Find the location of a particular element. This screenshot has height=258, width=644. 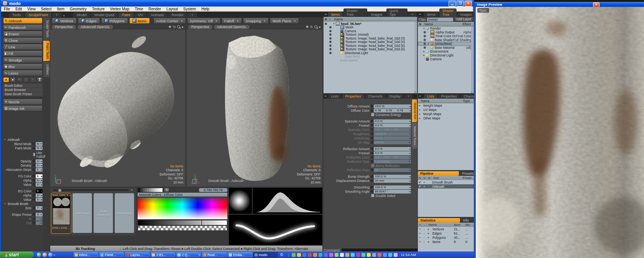

taskbar-window-button: FileM... is located at coordinates (112, 255).